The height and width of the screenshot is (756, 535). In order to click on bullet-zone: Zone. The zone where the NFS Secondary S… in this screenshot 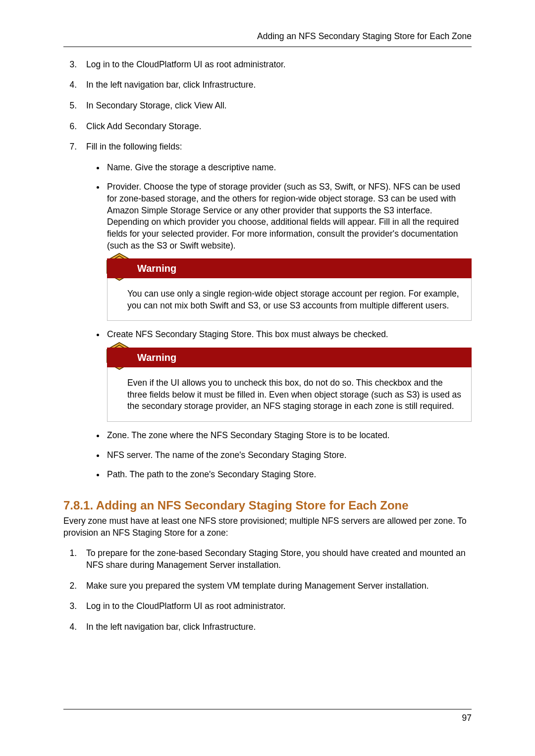, I will do `click(288, 436)`.